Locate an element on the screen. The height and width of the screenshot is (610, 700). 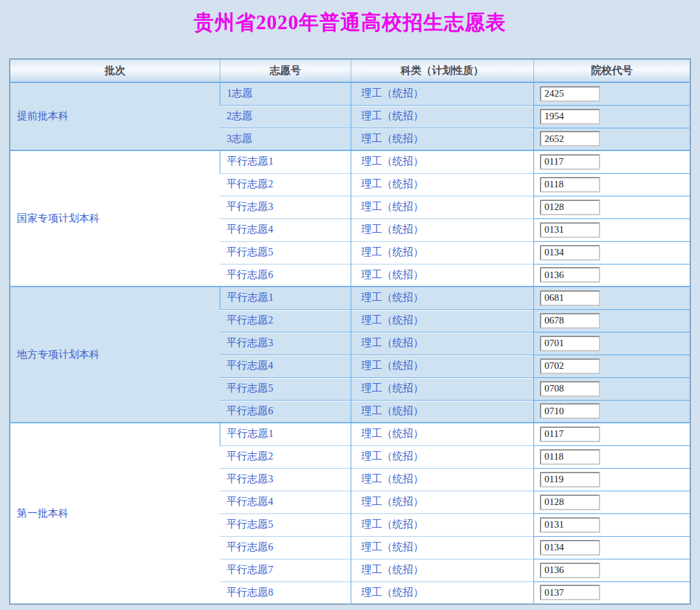
table-row: 第一批本科平行志愿1理工（统招） is located at coordinates (350, 434).